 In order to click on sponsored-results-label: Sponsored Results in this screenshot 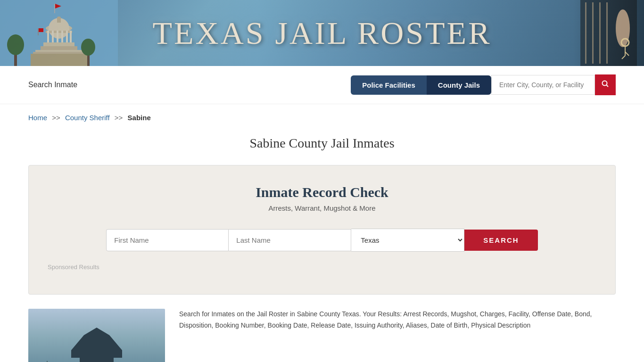, I will do `click(322, 267)`.